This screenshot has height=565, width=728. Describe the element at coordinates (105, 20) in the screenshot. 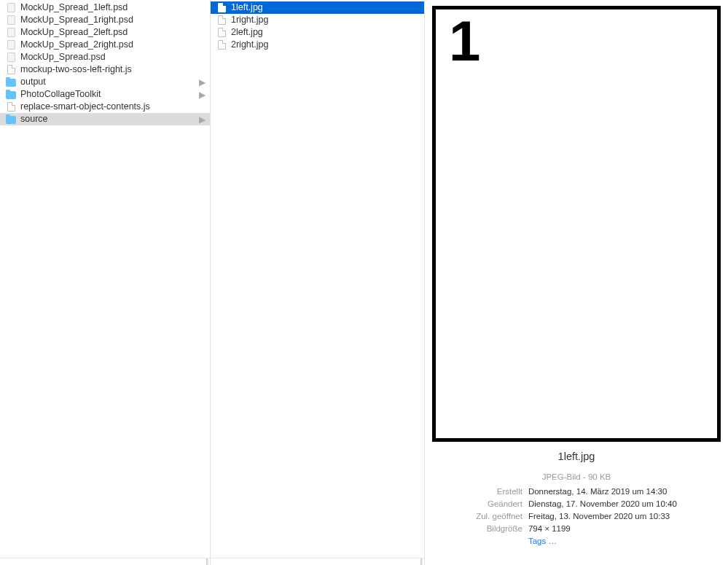

I see `list-item: MockUp_Spread_1right.psd` at that location.